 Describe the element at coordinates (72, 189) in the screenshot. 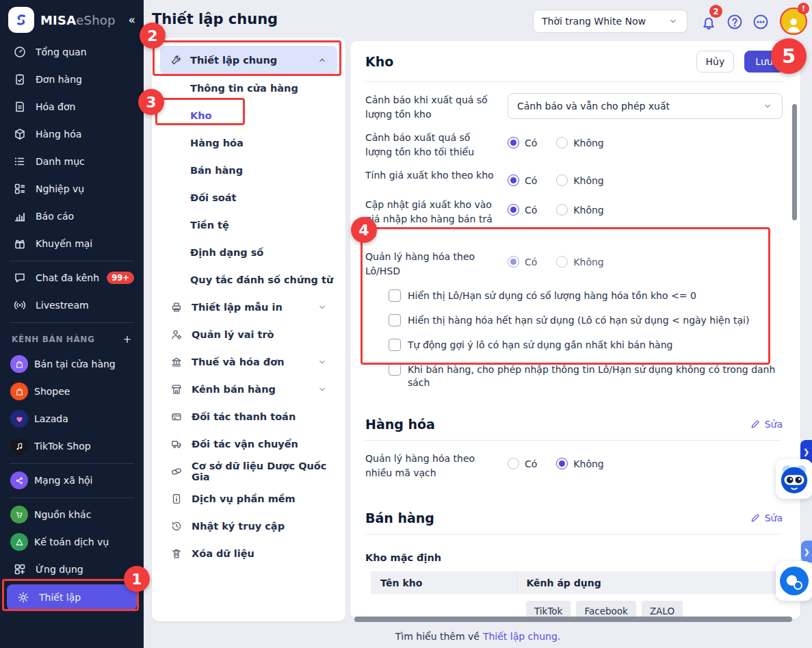

I see `sidebar-item-nghiep-vu: Nghiệp vụ` at that location.